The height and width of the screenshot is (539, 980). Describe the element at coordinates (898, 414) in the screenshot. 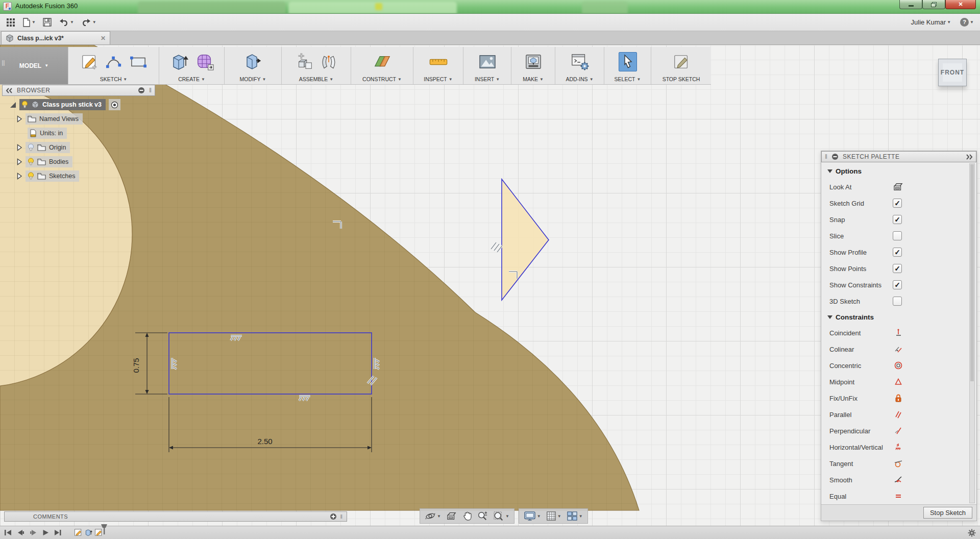

I see `parallel-button` at that location.